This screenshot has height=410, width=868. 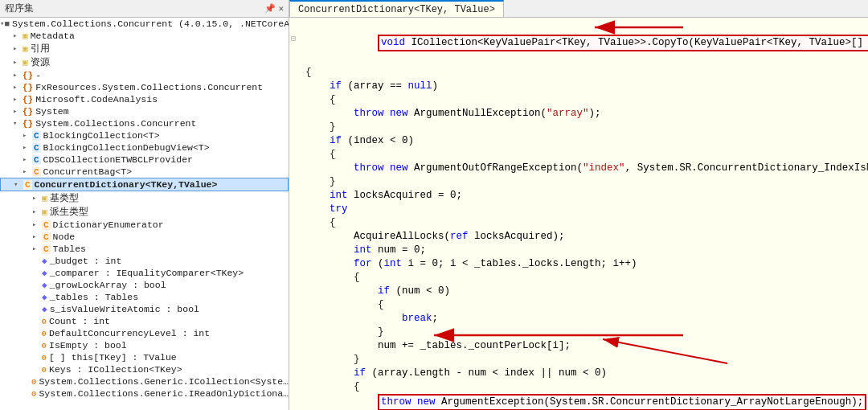 What do you see at coordinates (145, 76) in the screenshot?
I see `tree-item: ▸ {} -` at bounding box center [145, 76].